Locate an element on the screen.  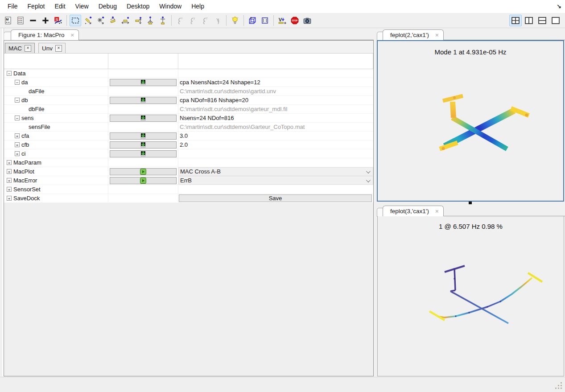
subtab-unv: Unv× is located at coordinates (52, 48).